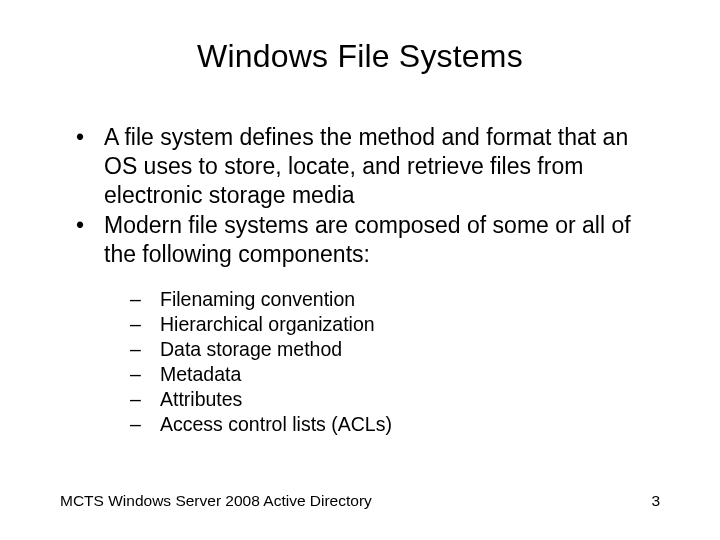 The width and height of the screenshot is (720, 540). I want to click on sub-text: Access control lists (ACLs), so click(276, 424).